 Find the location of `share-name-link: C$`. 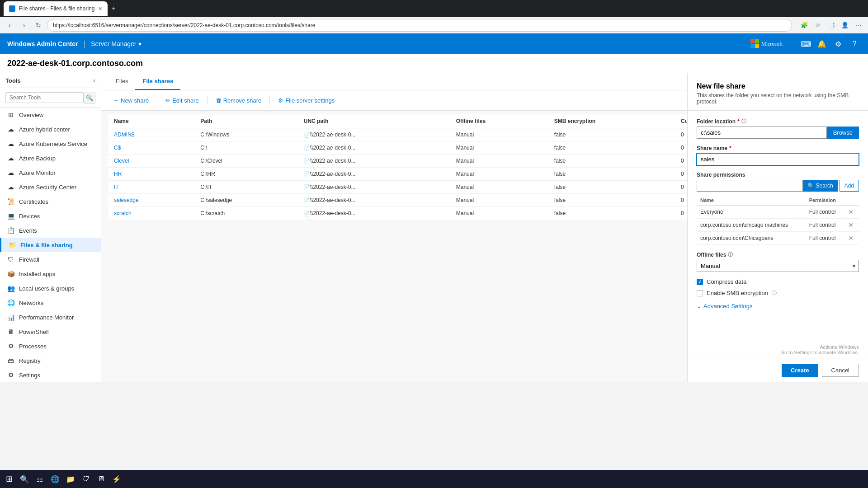

share-name-link: C$ is located at coordinates (118, 148).